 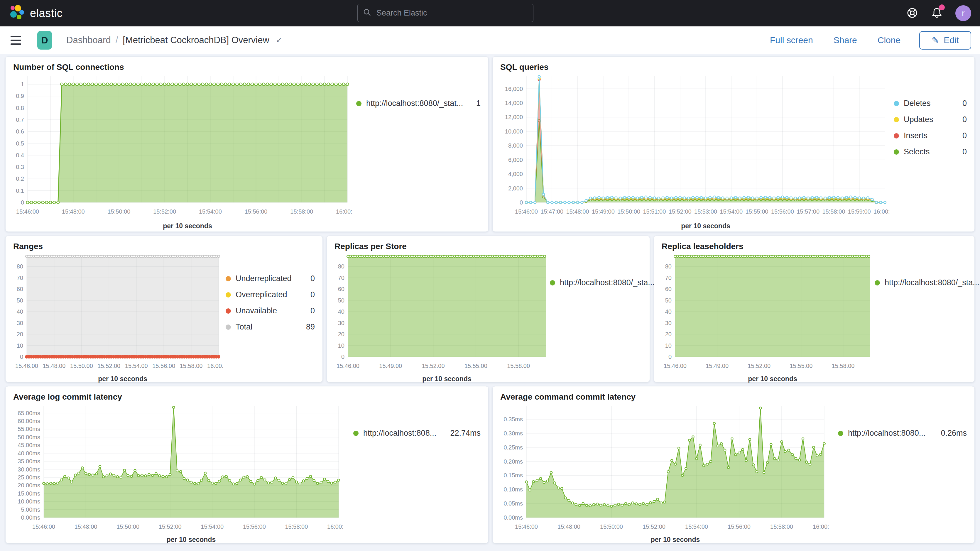 What do you see at coordinates (515, 174) in the screenshot?
I see `svg-text: 4,000` at bounding box center [515, 174].